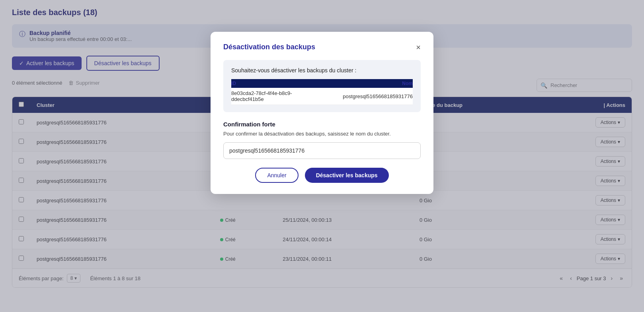 This screenshot has width=644, height=312. Describe the element at coordinates (322, 175) in the screenshot. I see `modal-footer: Annuler Désactiver les backups` at that location.